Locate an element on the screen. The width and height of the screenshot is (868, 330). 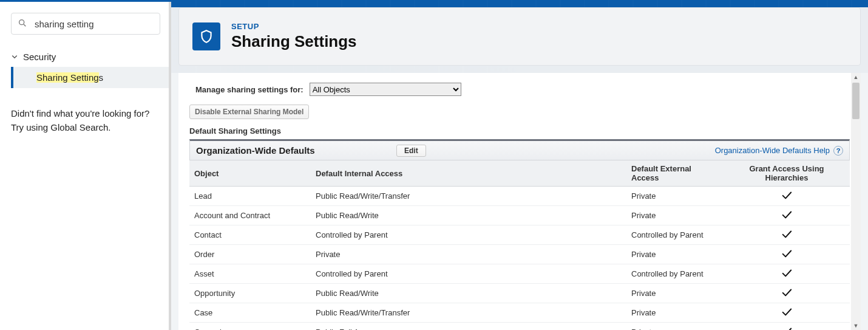
quick-find-box is located at coordinates (86, 24).